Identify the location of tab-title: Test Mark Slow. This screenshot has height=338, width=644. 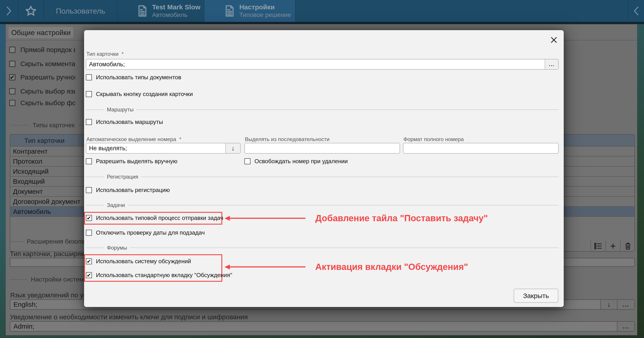
(176, 7).